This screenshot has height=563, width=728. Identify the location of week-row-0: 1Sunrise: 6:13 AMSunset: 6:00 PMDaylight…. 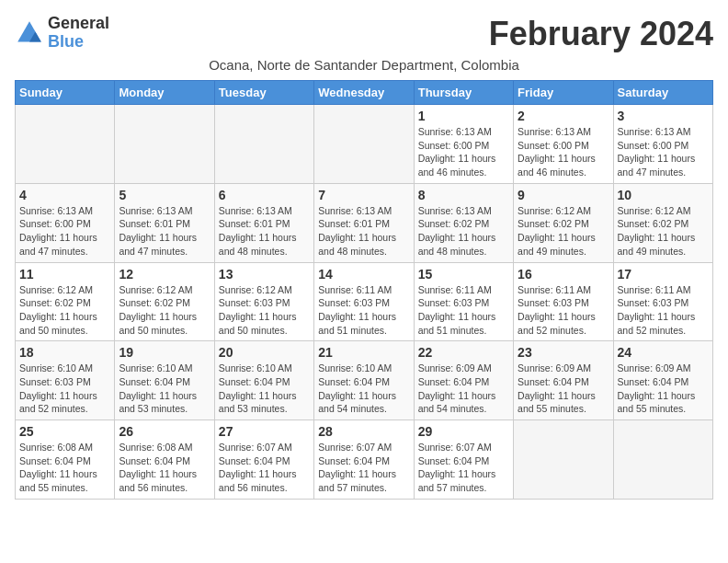
(364, 144).